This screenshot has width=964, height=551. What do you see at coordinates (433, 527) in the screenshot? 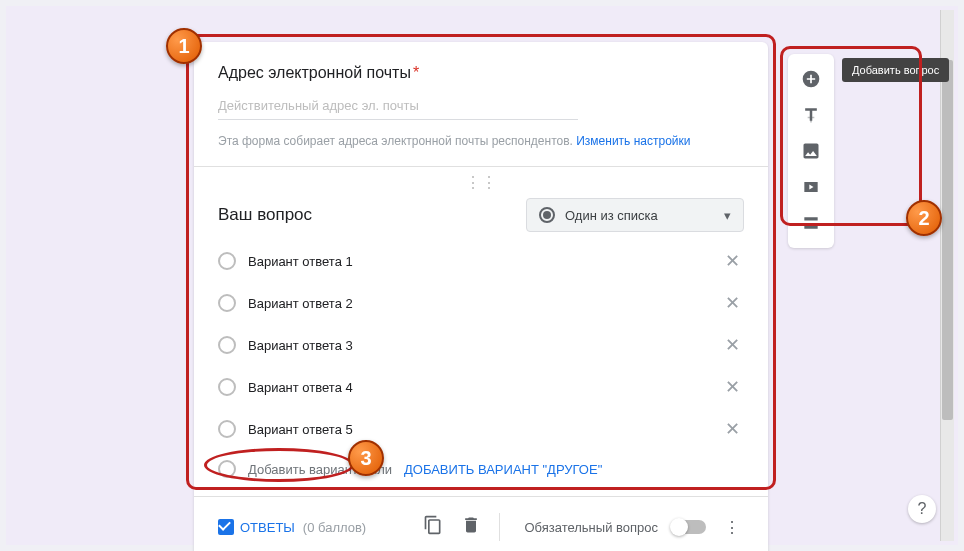
I see `duplicate-icon` at bounding box center [433, 527].